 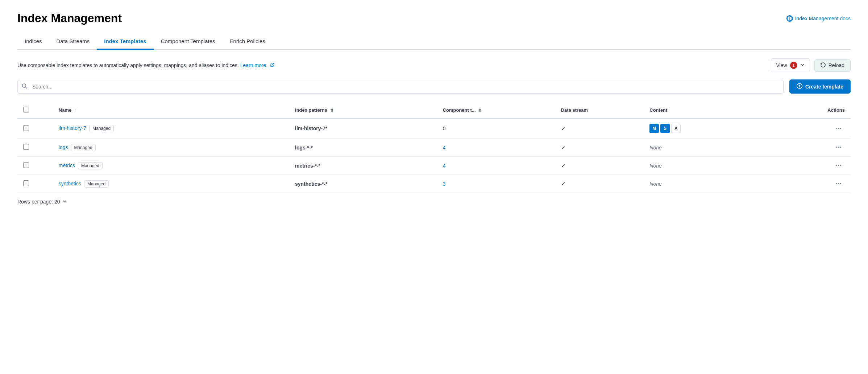 I want to click on actions-menu-metrics: ···, so click(x=839, y=165).